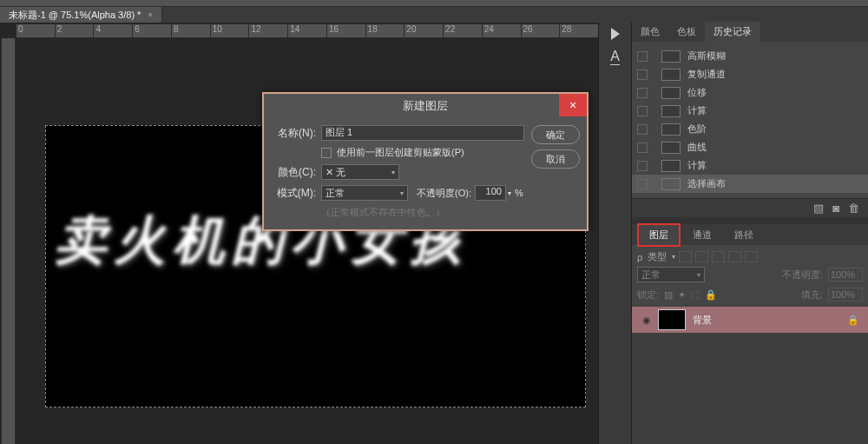 The image size is (868, 444). I want to click on tab-paths: 路径, so click(744, 235).